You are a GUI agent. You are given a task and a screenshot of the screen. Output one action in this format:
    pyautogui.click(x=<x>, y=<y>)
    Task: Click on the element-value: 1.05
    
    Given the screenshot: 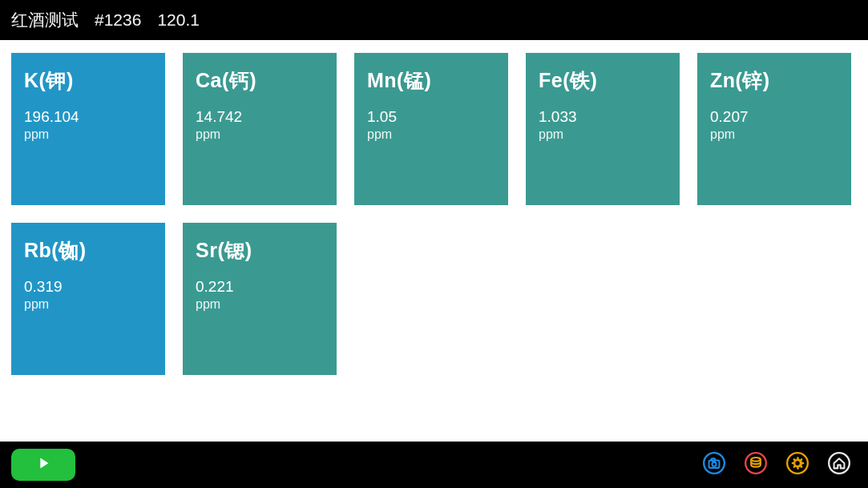 What is the action you would take?
    pyautogui.click(x=431, y=117)
    